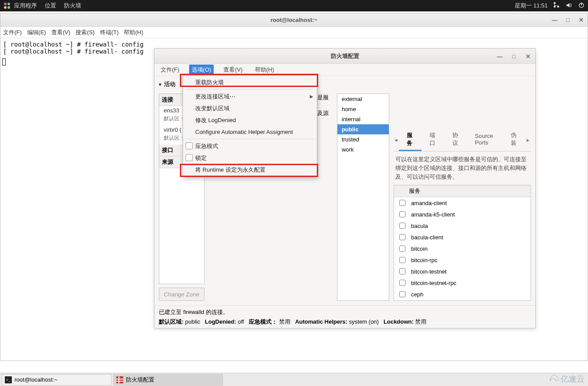  What do you see at coordinates (463, 271) in the screenshot?
I see `service-row: bitcoin-testnet` at bounding box center [463, 271].